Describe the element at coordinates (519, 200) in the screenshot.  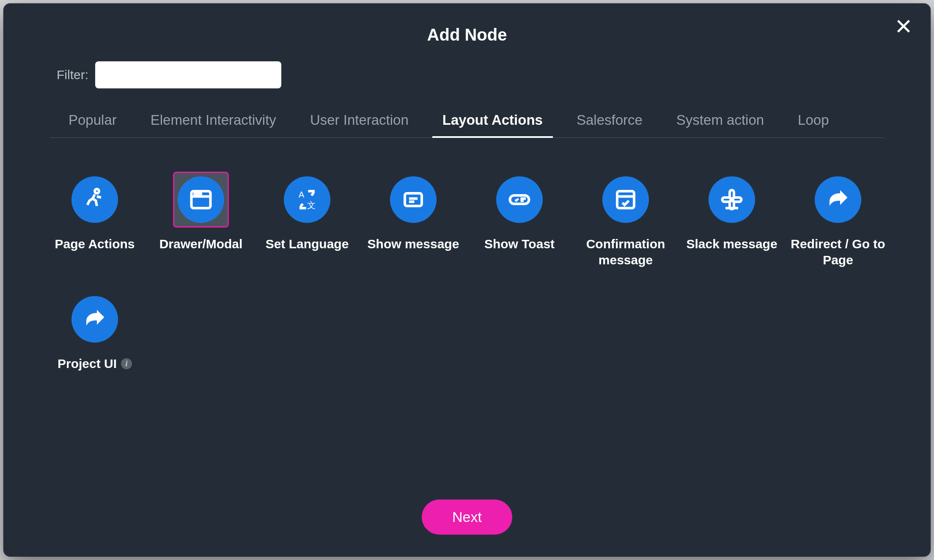
I see `toast-icon` at that location.